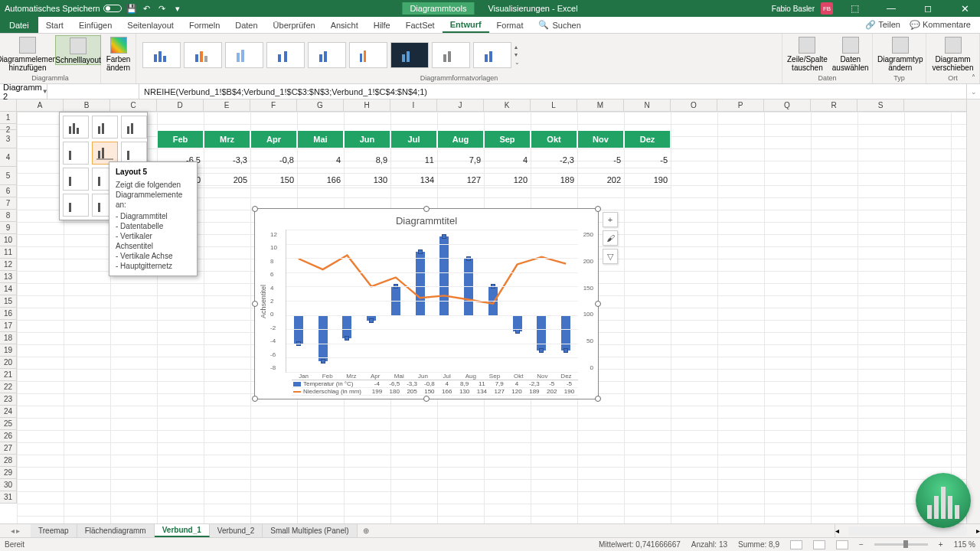 The width and height of the screenshot is (980, 551). What do you see at coordinates (368, 180) in the screenshot?
I see `cell-precip: 130` at bounding box center [368, 180].